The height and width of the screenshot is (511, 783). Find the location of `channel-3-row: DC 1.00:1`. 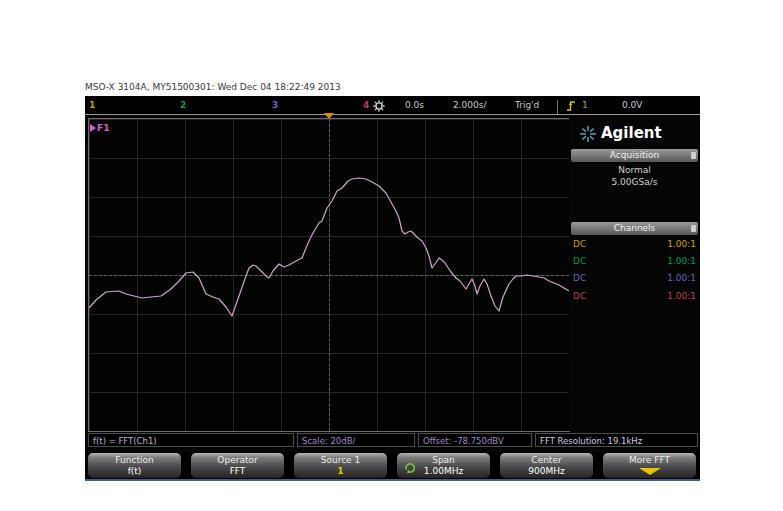

channel-3-row: DC 1.00:1 is located at coordinates (634, 278).